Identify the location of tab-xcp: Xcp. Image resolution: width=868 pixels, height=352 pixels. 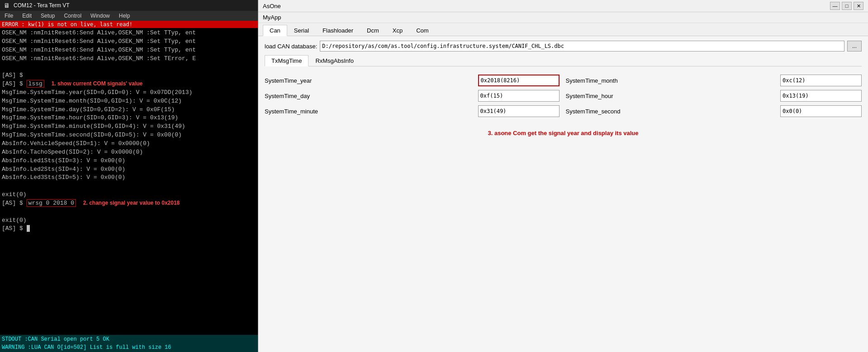
(398, 30).